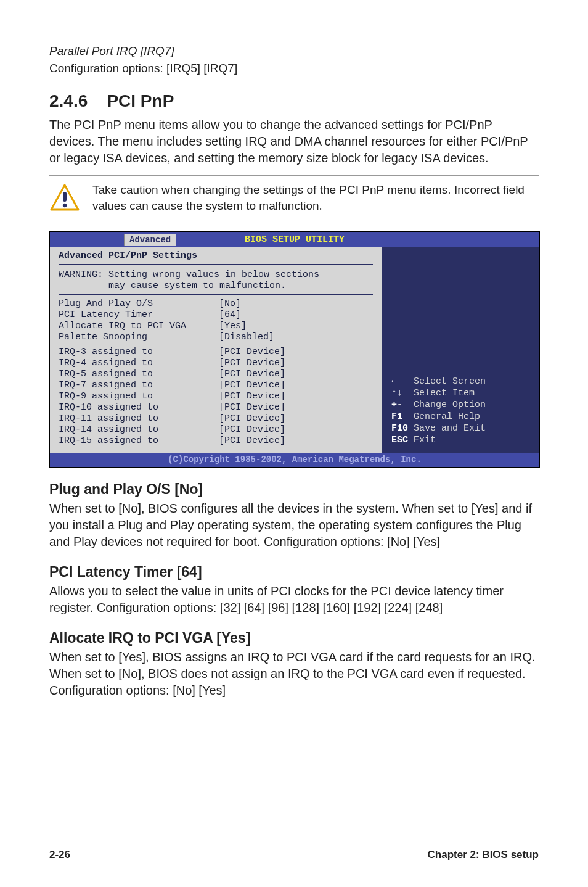 This screenshot has height=887, width=588. Describe the element at coordinates (294, 142) in the screenshot. I see `section-description: The PCI PnP menu items allow you to chan…` at that location.